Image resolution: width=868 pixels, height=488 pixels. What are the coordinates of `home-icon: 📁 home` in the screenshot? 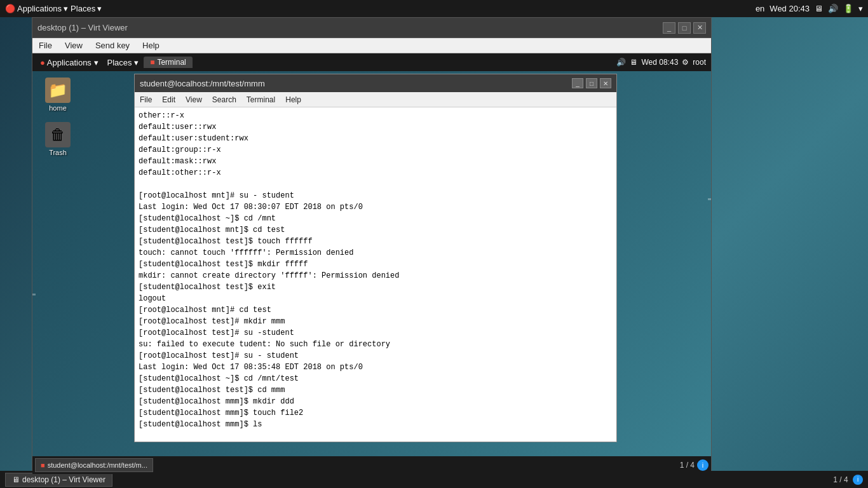 It's located at (58, 95).